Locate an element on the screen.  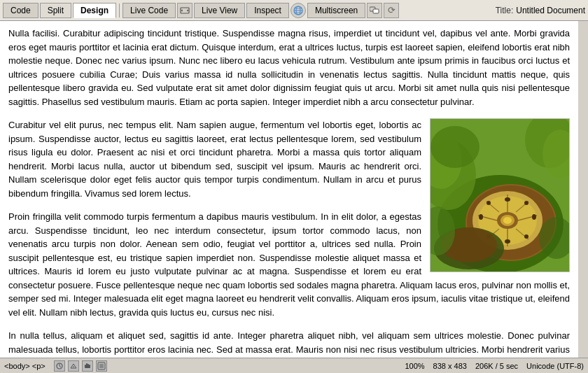
live-code-icon-btn is located at coordinates (185, 10).